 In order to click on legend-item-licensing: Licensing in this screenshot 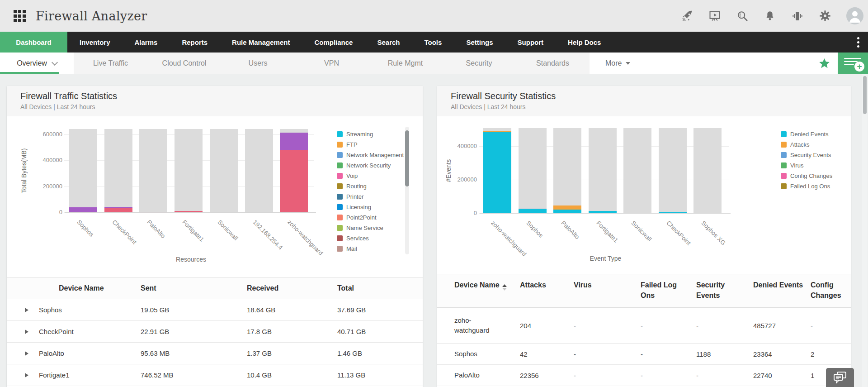, I will do `click(370, 207)`.